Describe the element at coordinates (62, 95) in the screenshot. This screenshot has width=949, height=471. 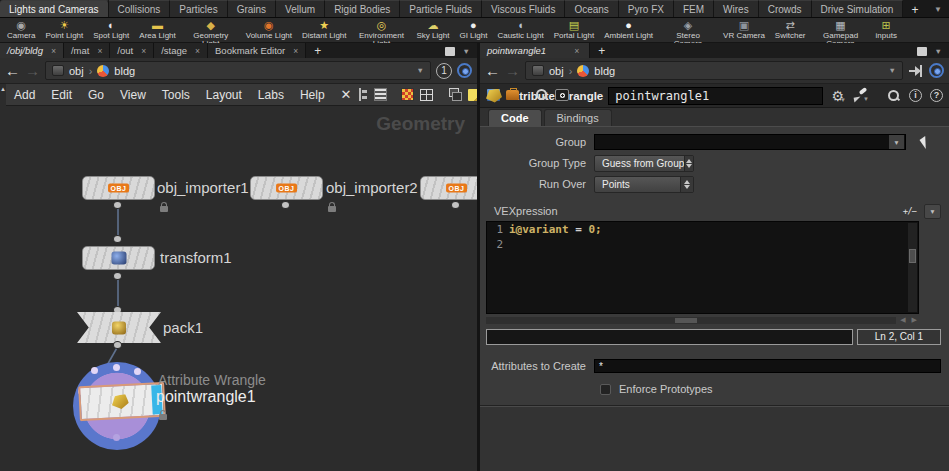
I see `menu-edit: Edit` at that location.